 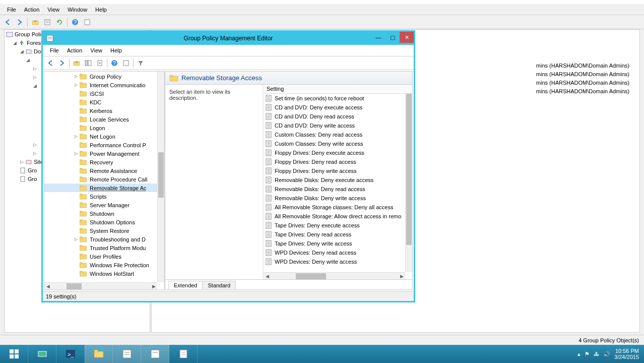 What do you see at coordinates (71, 354) in the screenshot?
I see `taskbar-powershell: >_` at bounding box center [71, 354].